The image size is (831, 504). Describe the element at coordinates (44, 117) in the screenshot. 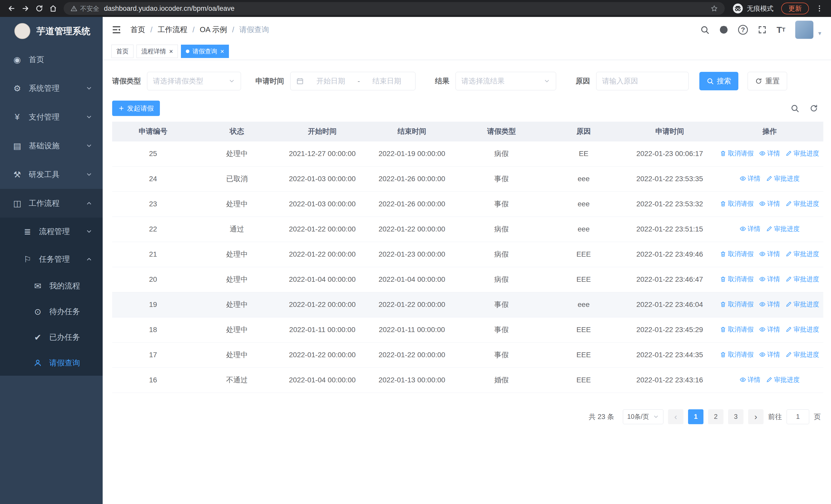

I see `sidebar-item-label: 支付管理` at that location.